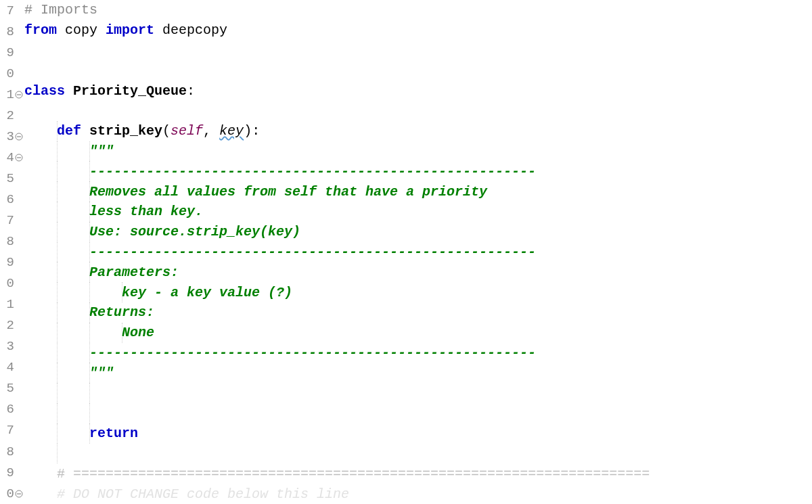 The width and height of the screenshot is (812, 504). What do you see at coordinates (45, 91) in the screenshot?
I see `keyword-class: class` at bounding box center [45, 91].